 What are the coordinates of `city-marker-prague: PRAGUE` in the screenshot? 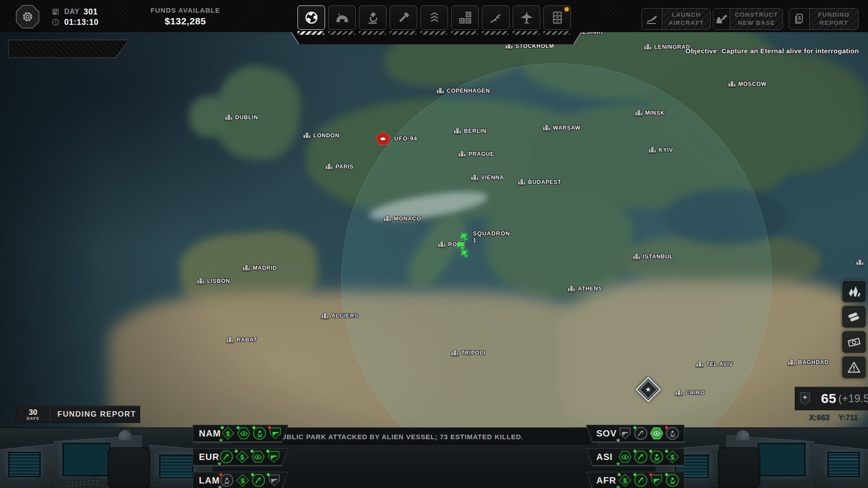 It's located at (476, 154).